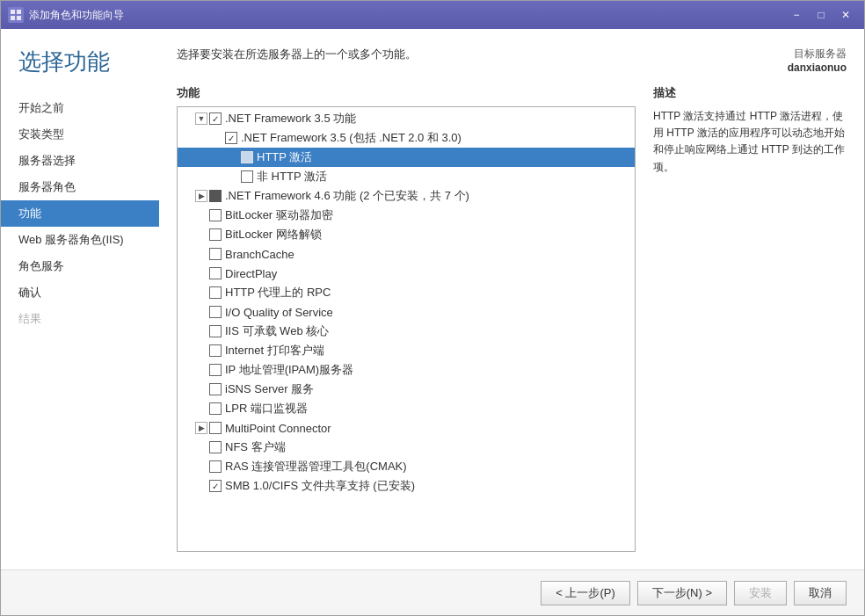  What do you see at coordinates (277, 331) in the screenshot?
I see `feature-label: IIS 可承载 Web 核心` at bounding box center [277, 331].